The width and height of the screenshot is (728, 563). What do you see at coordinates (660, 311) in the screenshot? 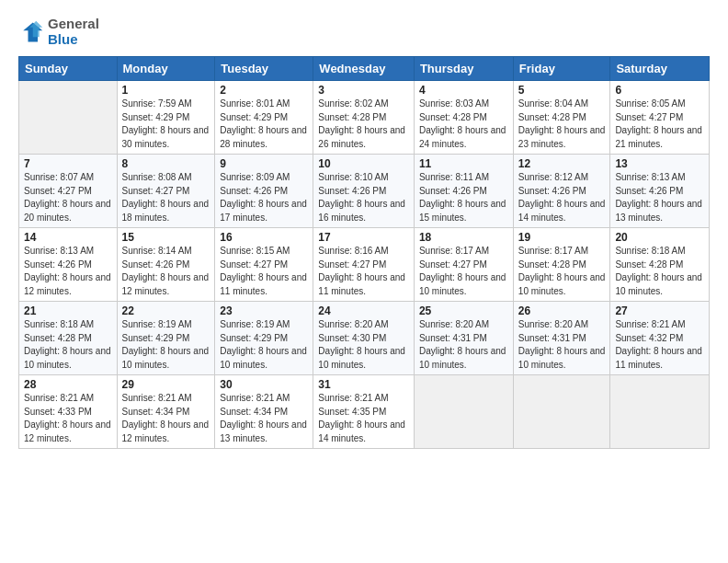
I see `day-number: 27` at bounding box center [660, 311].